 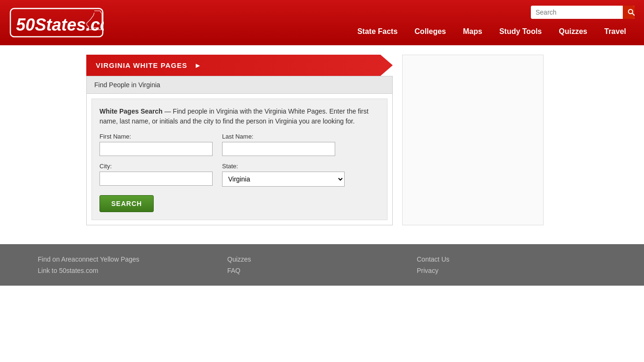 I want to click on page-title-banner: VIRGINIA WHITE PAGES ►, so click(x=239, y=65).